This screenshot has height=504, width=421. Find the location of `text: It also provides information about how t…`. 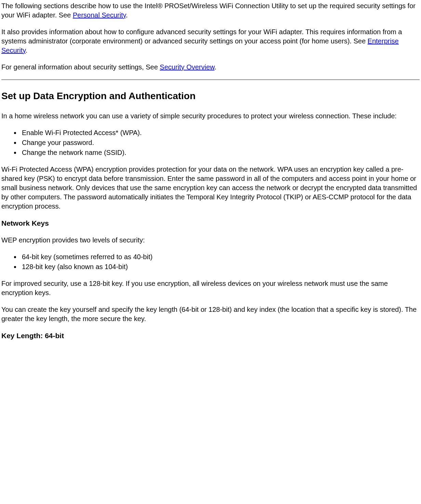

text: It also provides information about how t… is located at coordinates (202, 36).